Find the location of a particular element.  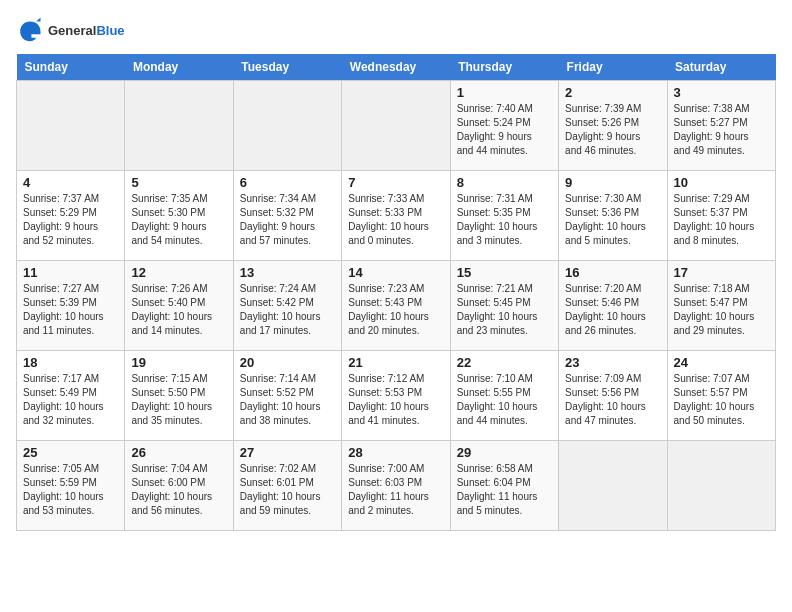

calendar-week-row: 25Sunrise: 7:05 AM Sunset: 5:59 PM Dayli… is located at coordinates (396, 486).